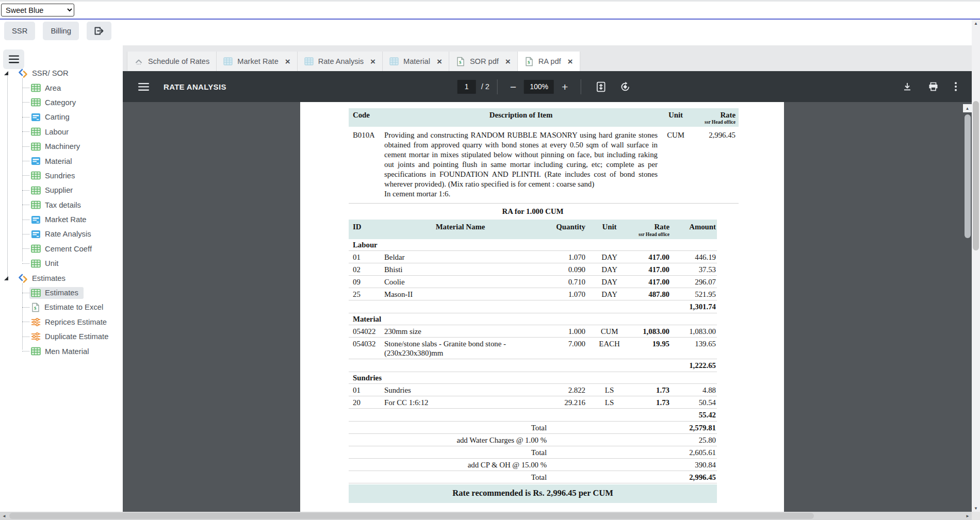 Image resolution: width=980 pixels, height=520 pixels. I want to click on ra-table-row: 20For CC 1:6:1229.216LS1.7350.54, so click(533, 402).